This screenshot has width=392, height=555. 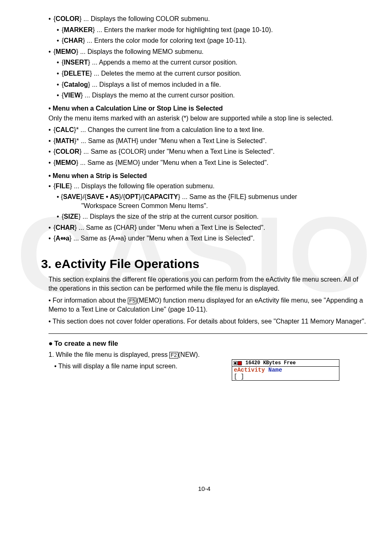 I want to click on create-file-heading: ●To create a new file, so click(x=208, y=344).